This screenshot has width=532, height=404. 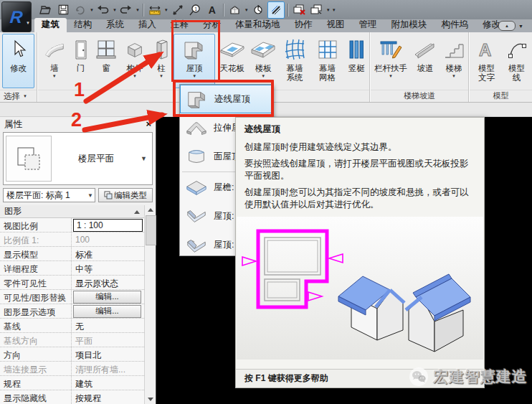 I want to click on tooltip-paragraph-1: 创建屋顶时使用建筑迹线定义其边界。, so click(x=360, y=145).